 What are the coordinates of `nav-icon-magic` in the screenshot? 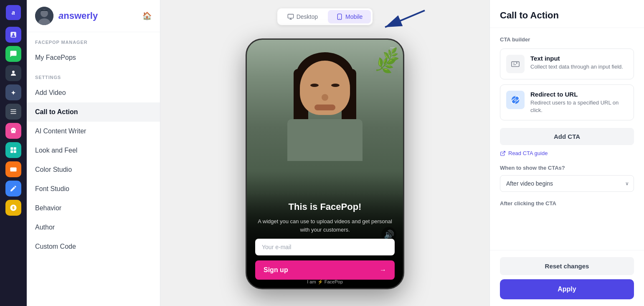 It's located at (13, 92).